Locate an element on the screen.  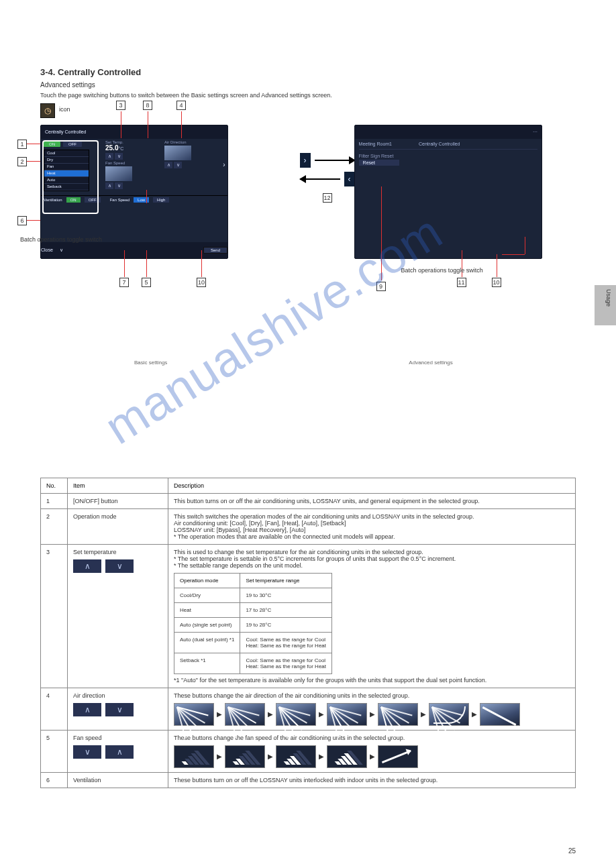
table-row: 4 Air direction ∧ ∨ These buttons change… is located at coordinates (309, 708).